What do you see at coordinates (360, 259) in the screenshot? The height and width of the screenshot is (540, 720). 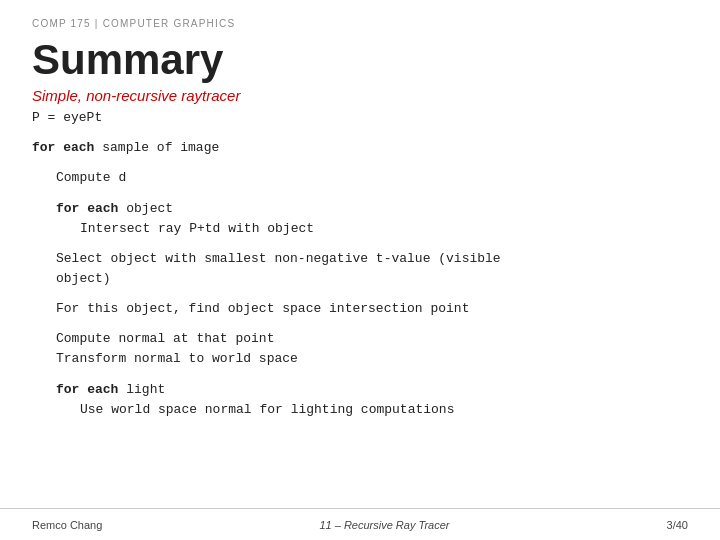 I see `code-line-6: Select object with smallest non-negative…` at bounding box center [360, 259].